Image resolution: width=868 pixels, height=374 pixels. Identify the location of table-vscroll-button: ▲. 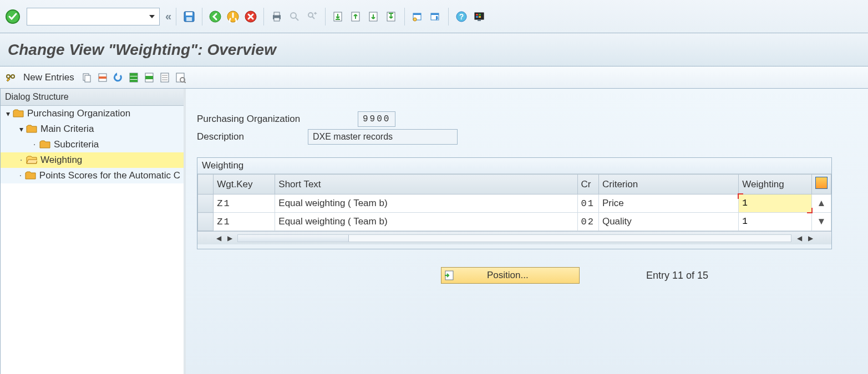
(821, 204).